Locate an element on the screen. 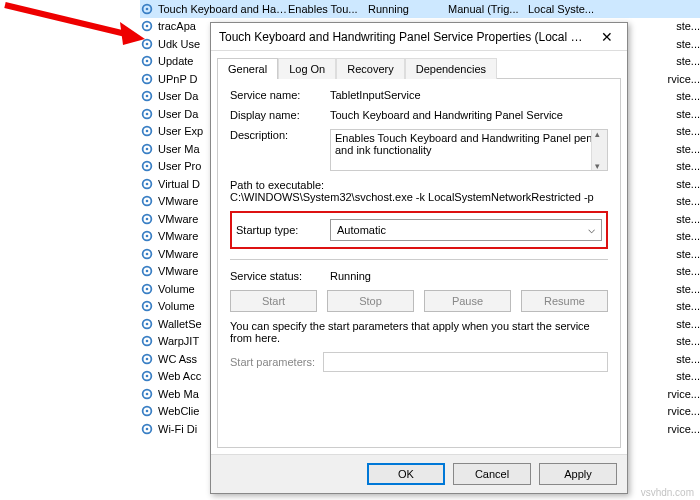 This screenshot has width=700, height=500. cancel-button: Cancel is located at coordinates (492, 474).